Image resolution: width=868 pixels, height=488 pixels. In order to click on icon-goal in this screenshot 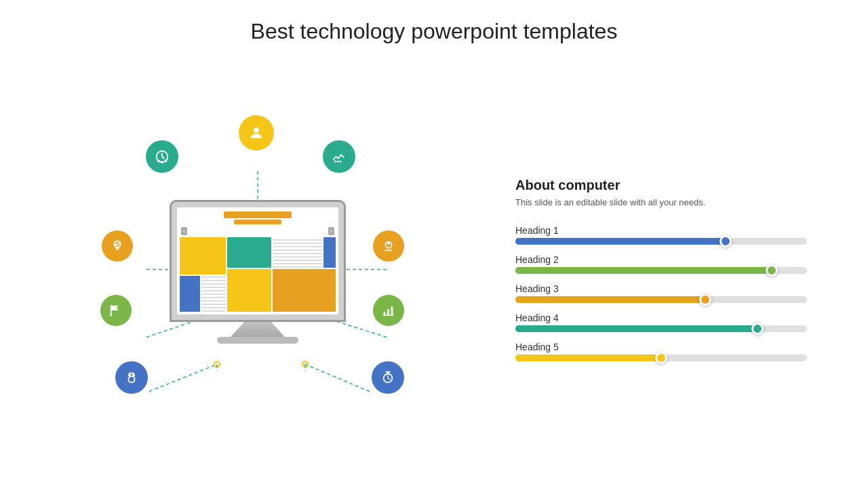, I will do `click(116, 310)`.